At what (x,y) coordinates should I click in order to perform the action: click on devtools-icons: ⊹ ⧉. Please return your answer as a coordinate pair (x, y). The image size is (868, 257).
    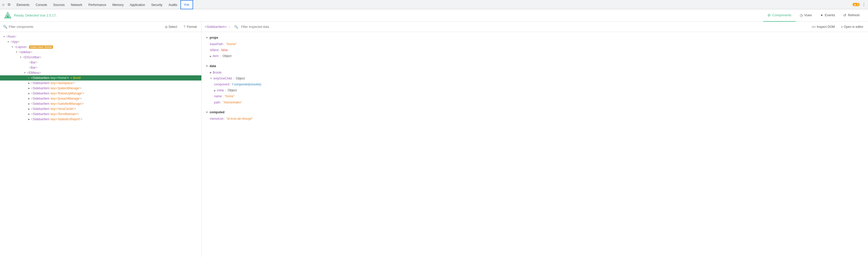
    Looking at the image, I should click on (6, 5).